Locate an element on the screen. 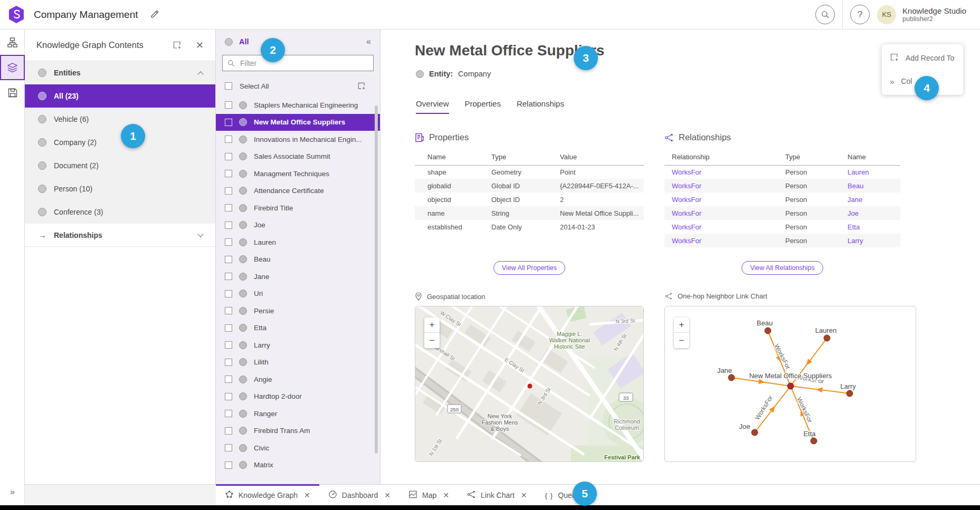 The height and width of the screenshot is (510, 980). entities-group-header: Entities is located at coordinates (120, 73).